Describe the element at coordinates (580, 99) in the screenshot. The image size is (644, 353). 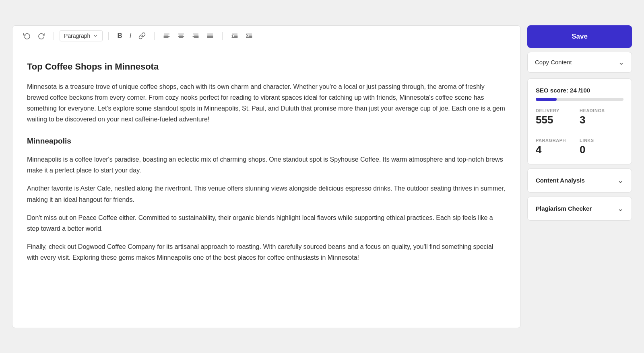
I see `seo-progress-track` at that location.